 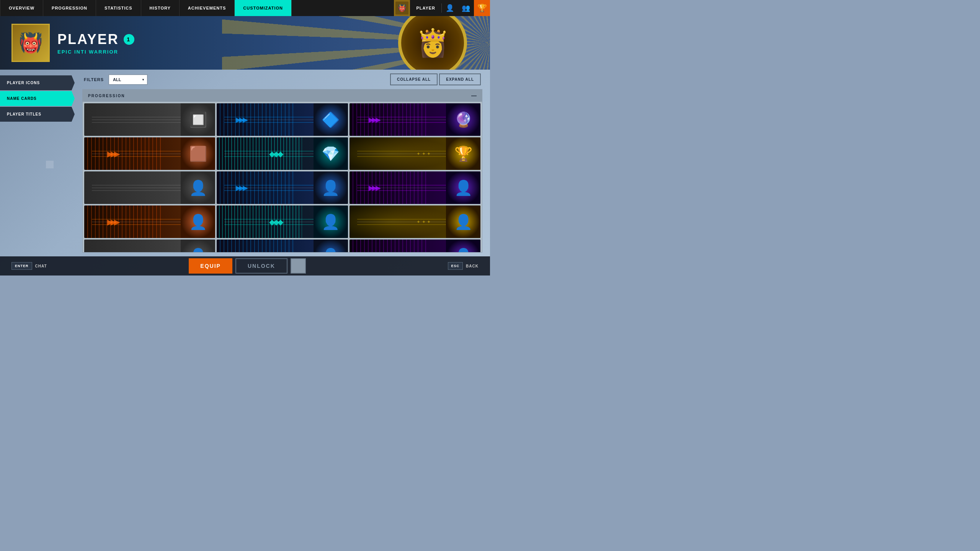 I want to click on name-card: ▶▶▶ 🔷, so click(x=282, y=119).